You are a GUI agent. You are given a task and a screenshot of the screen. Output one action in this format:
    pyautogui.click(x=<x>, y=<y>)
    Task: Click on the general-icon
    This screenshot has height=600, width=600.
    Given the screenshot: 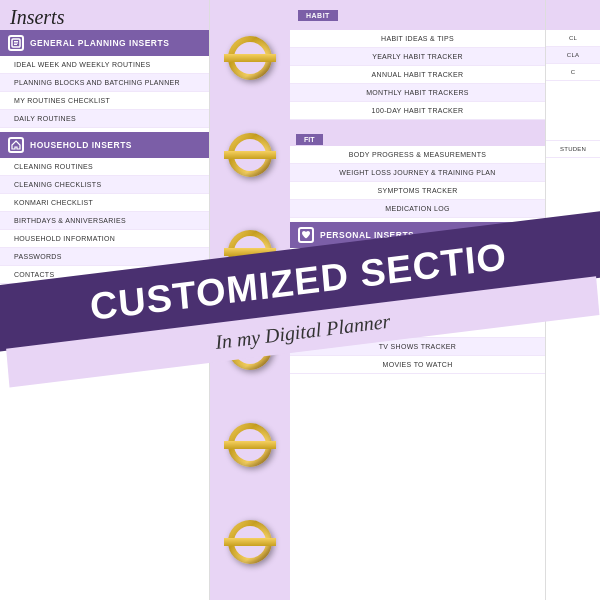 What is the action you would take?
    pyautogui.click(x=16, y=43)
    